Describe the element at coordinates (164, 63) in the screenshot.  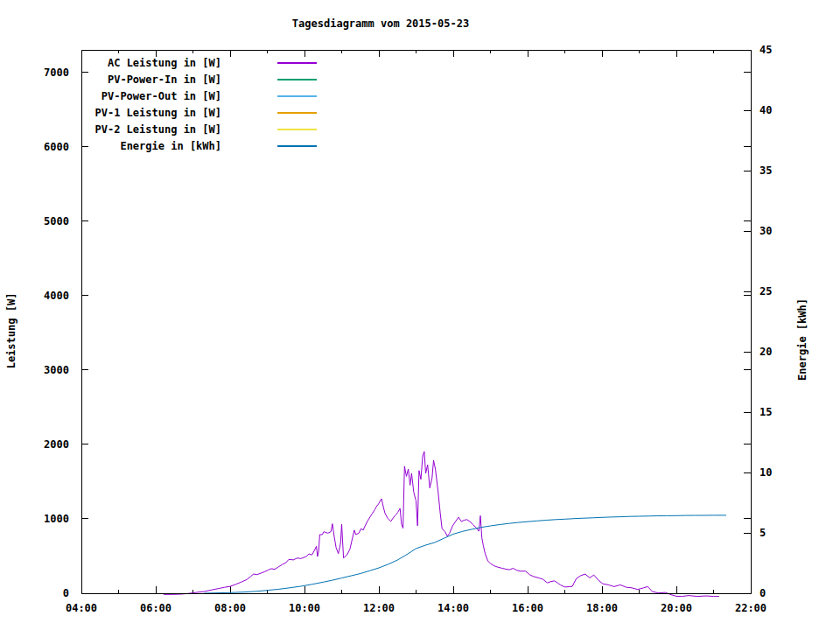
I see `legend-label: AC Leistung in [W]` at that location.